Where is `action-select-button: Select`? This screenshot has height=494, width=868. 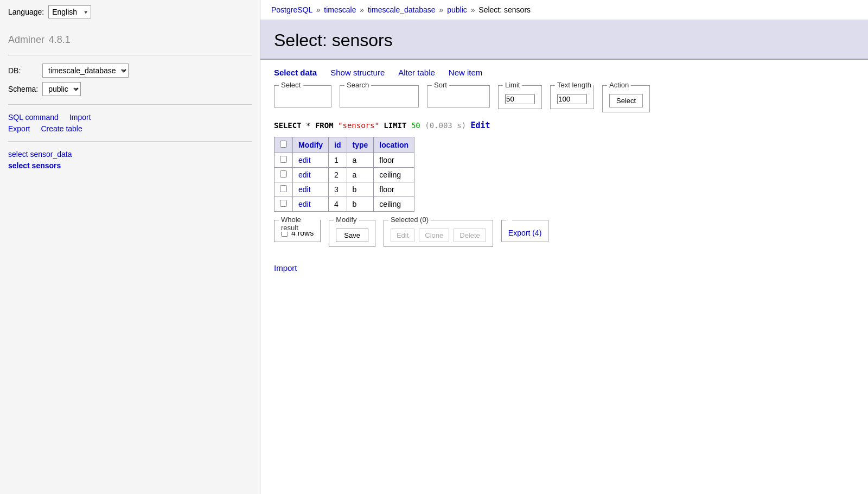 action-select-button: Select is located at coordinates (626, 101).